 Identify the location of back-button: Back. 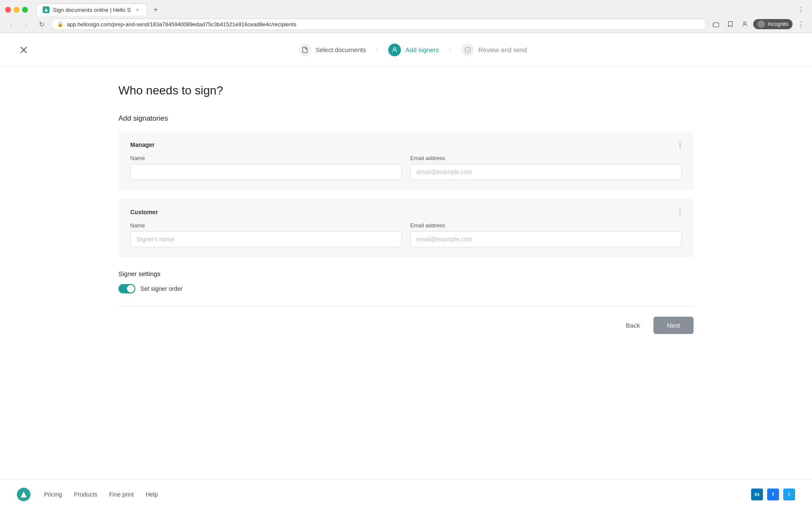
(633, 325).